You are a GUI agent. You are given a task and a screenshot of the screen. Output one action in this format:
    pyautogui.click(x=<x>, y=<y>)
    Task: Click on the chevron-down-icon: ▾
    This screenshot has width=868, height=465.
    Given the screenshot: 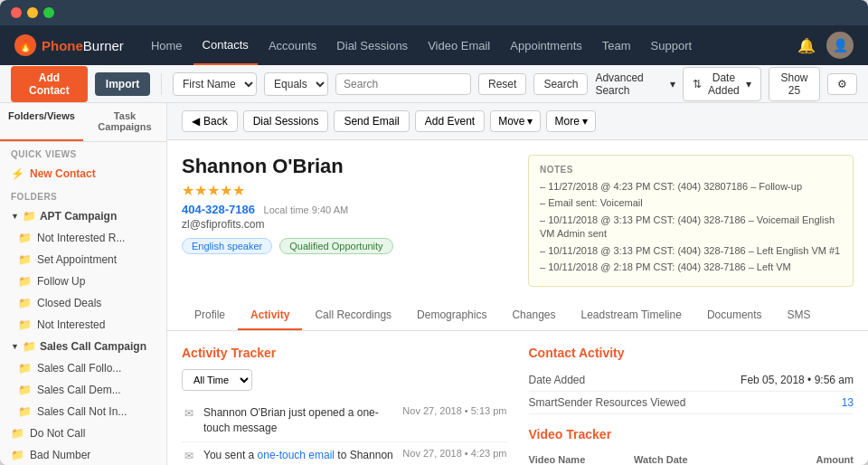 What is the action you would take?
    pyautogui.click(x=673, y=84)
    